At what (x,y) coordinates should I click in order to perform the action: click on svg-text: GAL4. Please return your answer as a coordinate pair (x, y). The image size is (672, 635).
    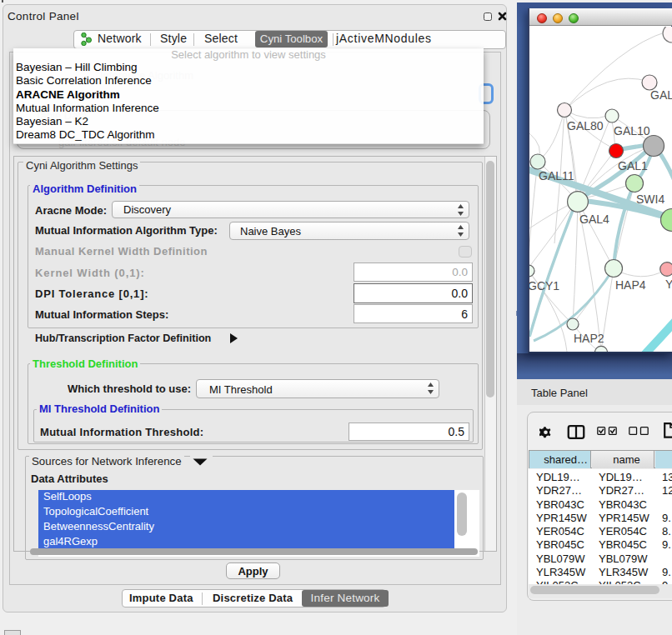
    Looking at the image, I should click on (594, 219).